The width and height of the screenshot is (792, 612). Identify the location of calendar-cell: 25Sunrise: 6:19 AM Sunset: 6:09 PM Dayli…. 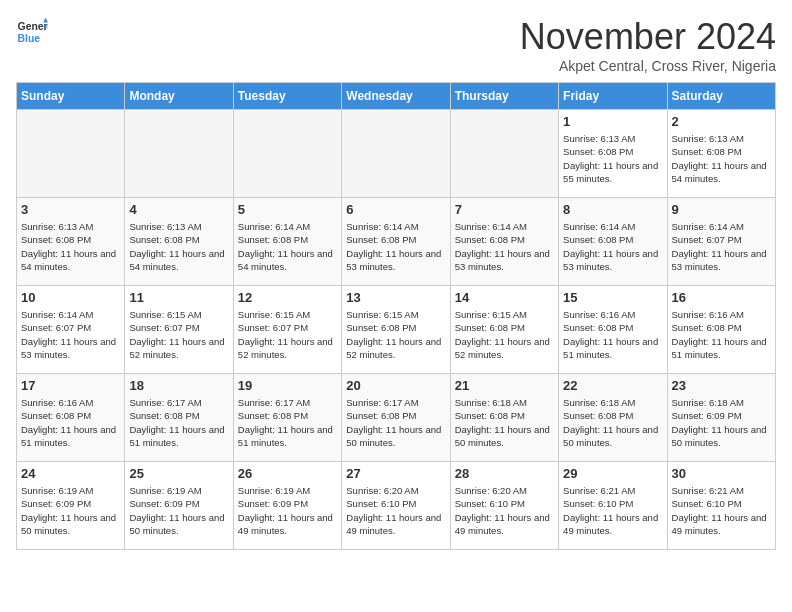
(179, 506).